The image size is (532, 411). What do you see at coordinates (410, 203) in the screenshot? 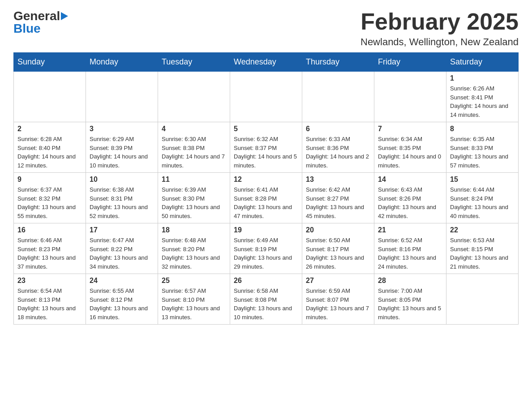
I see `day-info: Sunrise: 6:43 AMSunset: 8:26 PMDaylight:…` at bounding box center [410, 203].